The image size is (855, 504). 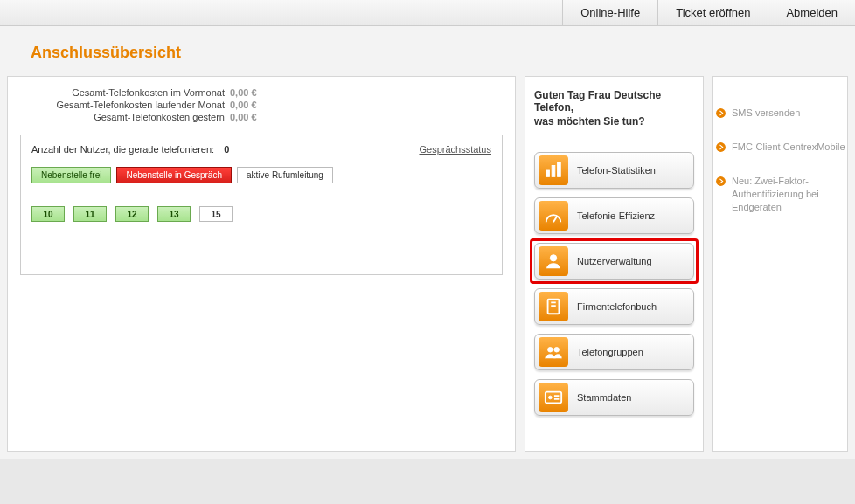 What do you see at coordinates (780, 264) in the screenshot?
I see `sidelinks-card: SMS versenden FMC-Client CentrexMobile N…` at bounding box center [780, 264].